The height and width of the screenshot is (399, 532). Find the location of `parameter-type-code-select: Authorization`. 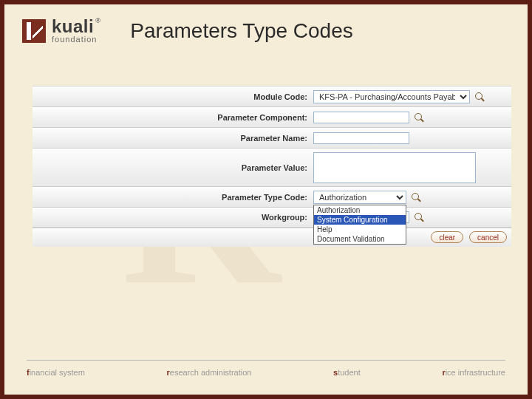

parameter-type-code-select: Authorization is located at coordinates (360, 197).